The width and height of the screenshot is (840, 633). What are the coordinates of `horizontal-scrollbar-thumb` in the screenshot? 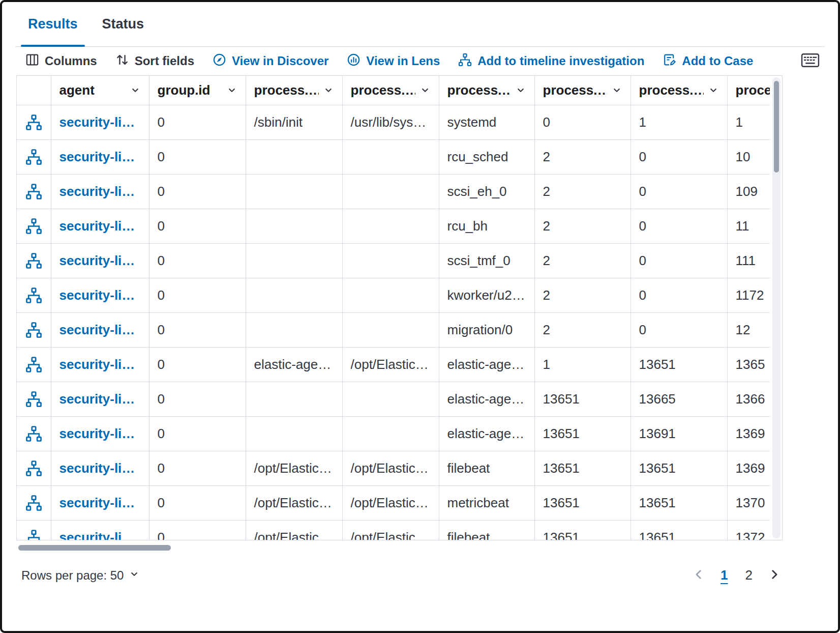 It's located at (95, 548).